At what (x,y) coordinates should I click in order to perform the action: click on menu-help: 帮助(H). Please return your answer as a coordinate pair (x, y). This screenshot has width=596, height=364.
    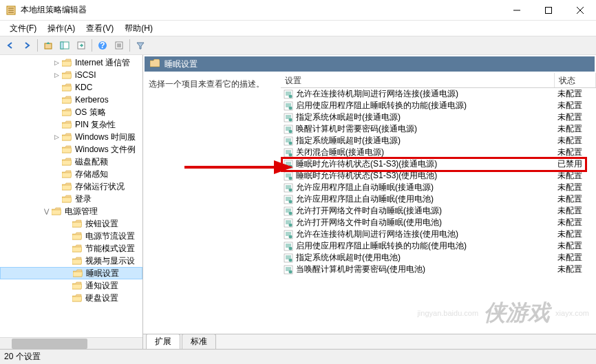
    Looking at the image, I should click on (139, 29).